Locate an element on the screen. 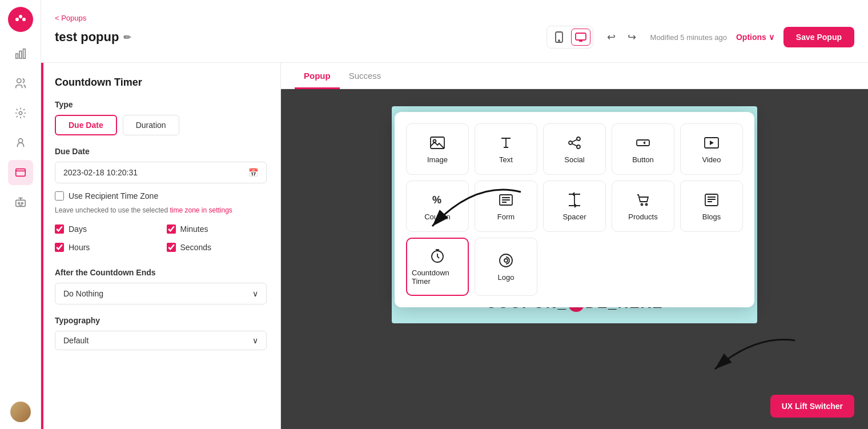 The width and height of the screenshot is (868, 429). top-bar: < Popups test popup ✏ ↩ ↪ Modified 5 min… is located at coordinates (455, 31).